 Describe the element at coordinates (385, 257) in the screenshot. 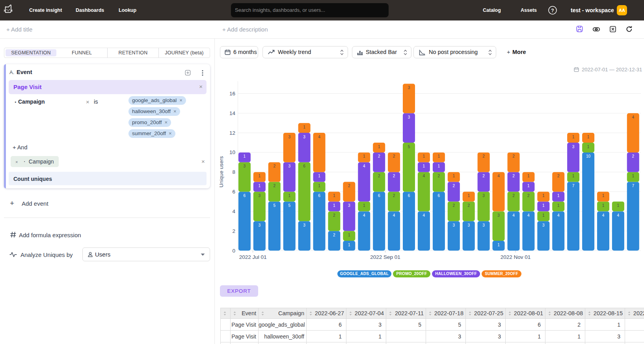

I see `svg-text: 2022 Sep 01` at that location.